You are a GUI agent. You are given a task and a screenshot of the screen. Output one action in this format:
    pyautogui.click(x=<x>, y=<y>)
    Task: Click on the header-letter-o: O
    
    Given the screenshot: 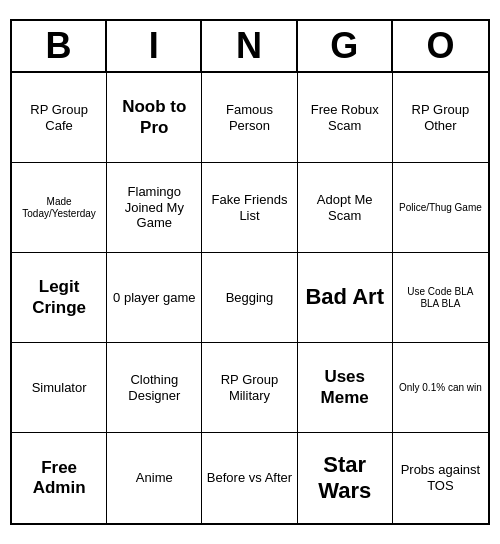 What is the action you would take?
    pyautogui.click(x=440, y=46)
    